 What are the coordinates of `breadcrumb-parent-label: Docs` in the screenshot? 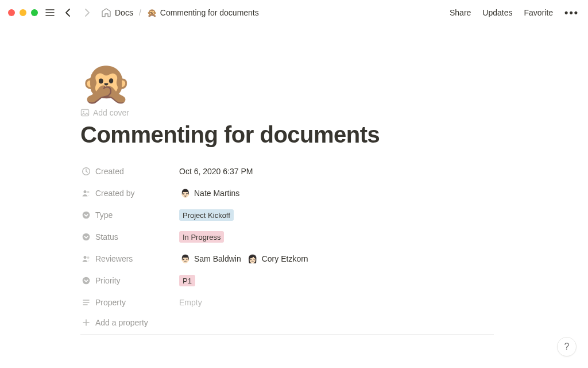 It's located at (124, 13).